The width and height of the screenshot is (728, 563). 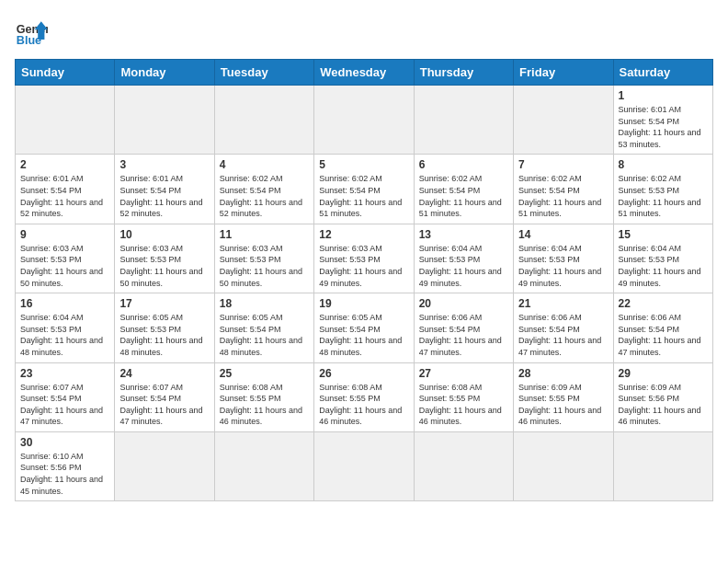 What do you see at coordinates (563, 327) in the screenshot?
I see `calendar-day-cell: 21Sunrise: 6:06 AM Sunset: 5:54 PM Dayli…` at bounding box center [563, 327].